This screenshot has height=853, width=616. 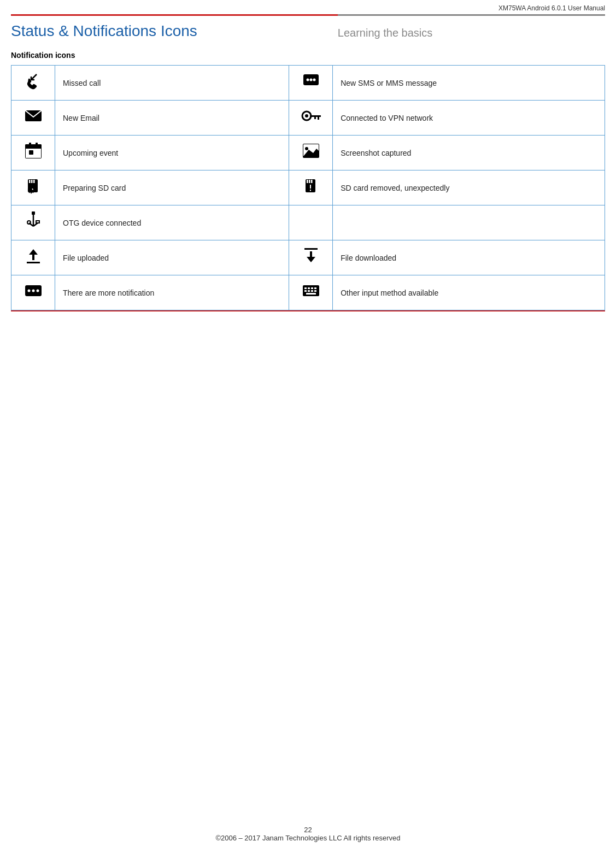 I want to click on otg-icon-cell, so click(x=33, y=223).